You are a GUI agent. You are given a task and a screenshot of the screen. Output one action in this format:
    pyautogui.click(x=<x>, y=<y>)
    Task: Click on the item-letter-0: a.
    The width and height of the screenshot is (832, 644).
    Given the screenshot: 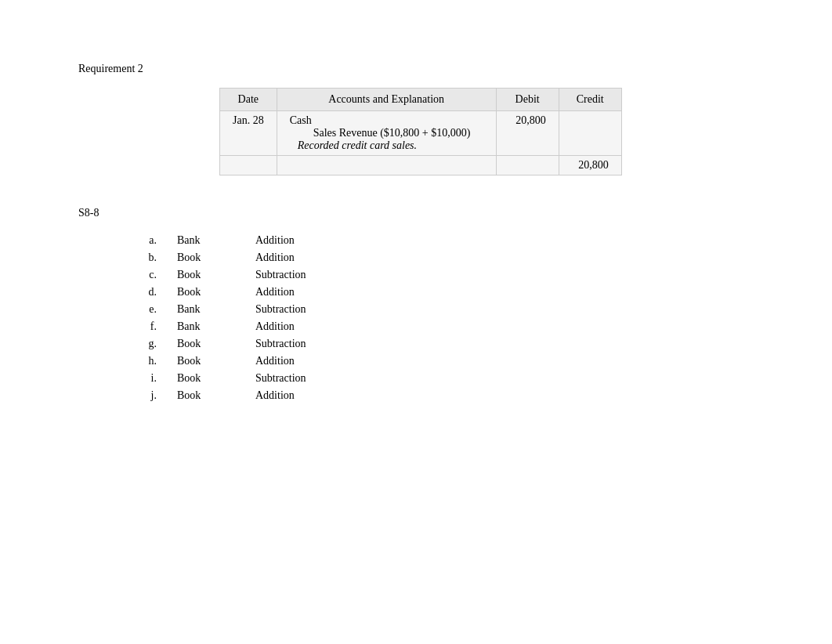 What is the action you would take?
    pyautogui.click(x=157, y=241)
    